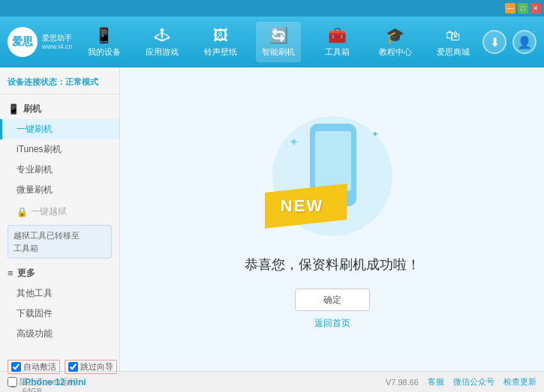  What do you see at coordinates (402, 382) in the screenshot?
I see `version-label: V7.98.66` at bounding box center [402, 382].